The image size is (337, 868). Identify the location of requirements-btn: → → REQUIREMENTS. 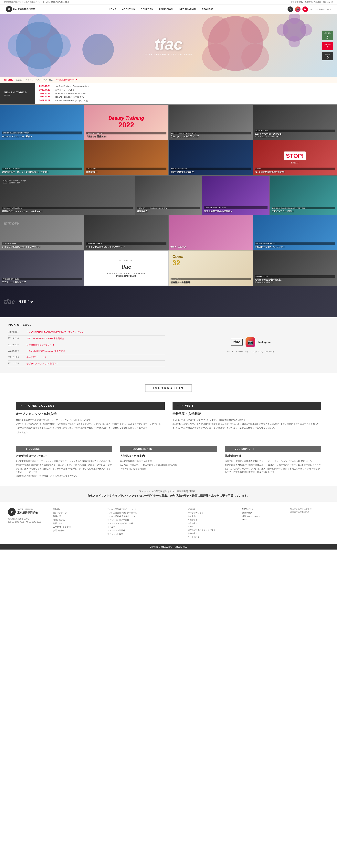
(168, 449).